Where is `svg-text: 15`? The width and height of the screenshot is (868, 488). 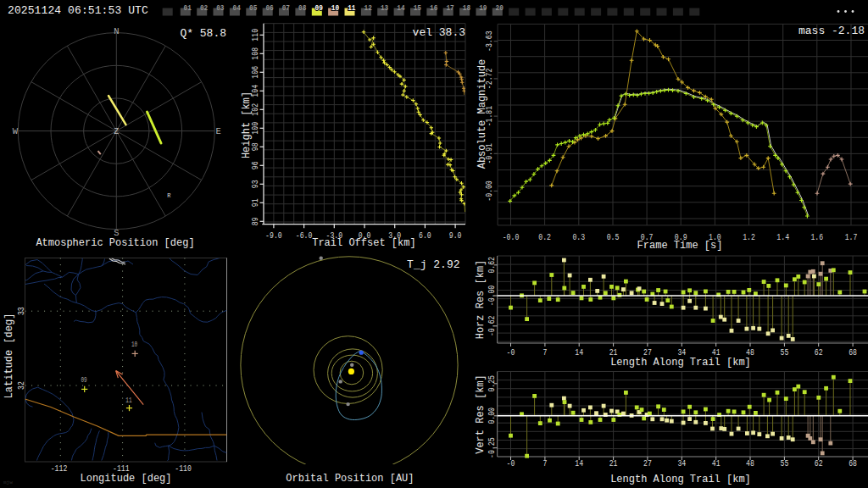
svg-text: 15 is located at coordinates (417, 8).